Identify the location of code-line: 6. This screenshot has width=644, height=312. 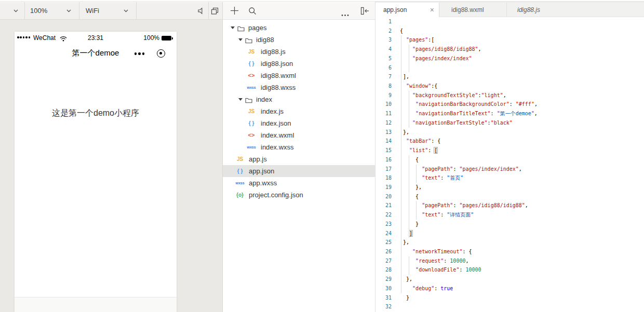
(510, 68).